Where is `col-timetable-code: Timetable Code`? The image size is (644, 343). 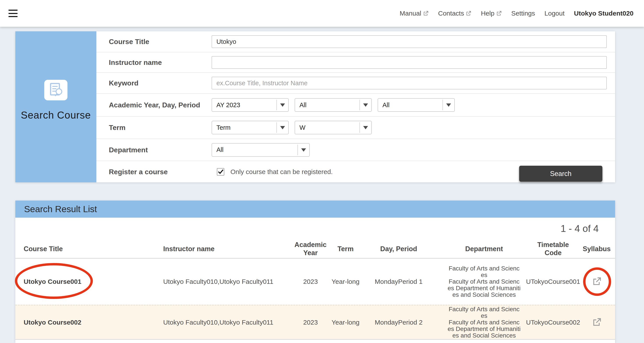
col-timetable-code: Timetable Code is located at coordinates (553, 249).